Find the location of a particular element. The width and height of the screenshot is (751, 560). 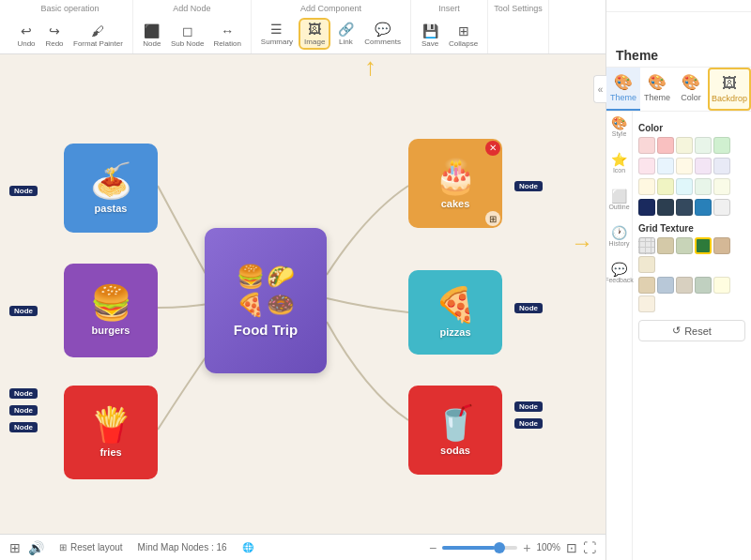

center-node-images: 🍔 🌮 🍕 🍩 is located at coordinates (266, 291).